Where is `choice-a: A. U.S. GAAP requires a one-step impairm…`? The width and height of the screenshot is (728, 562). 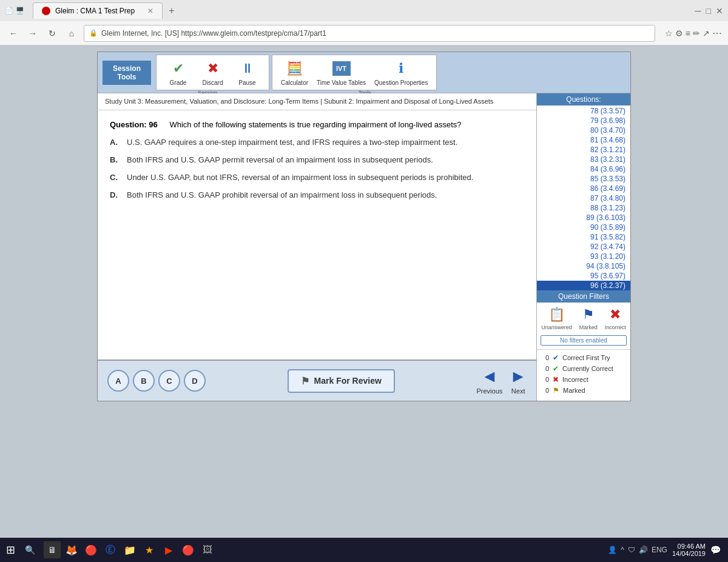 choice-a: A. U.S. GAAP requires a one-step impairm… is located at coordinates (317, 142).